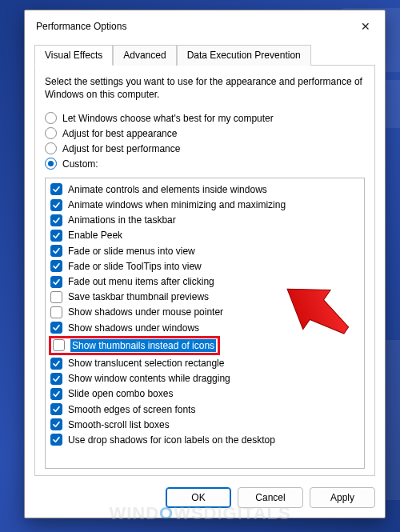  Describe the element at coordinates (205, 149) in the screenshot. I see `radio-option: Adjust for best performance` at that location.